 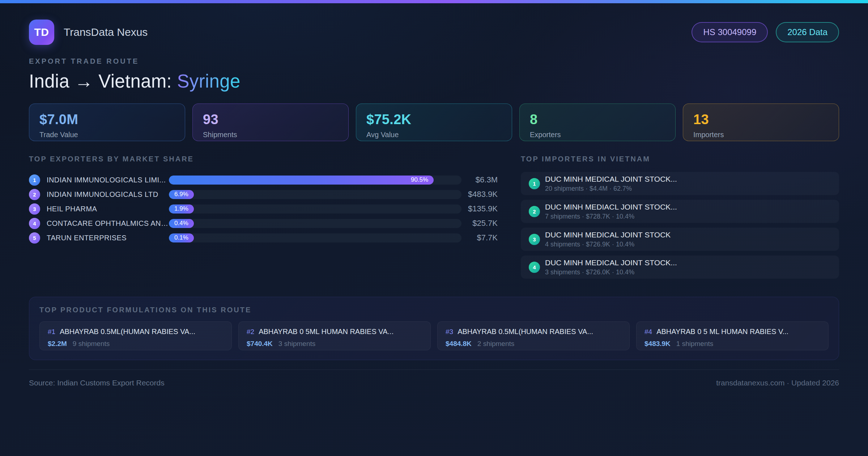 What do you see at coordinates (136, 332) in the screenshot?
I see `product-title-line: #1 ABHAYRAB 0.5ML(HUMAN RABIES VA...` at bounding box center [136, 332].